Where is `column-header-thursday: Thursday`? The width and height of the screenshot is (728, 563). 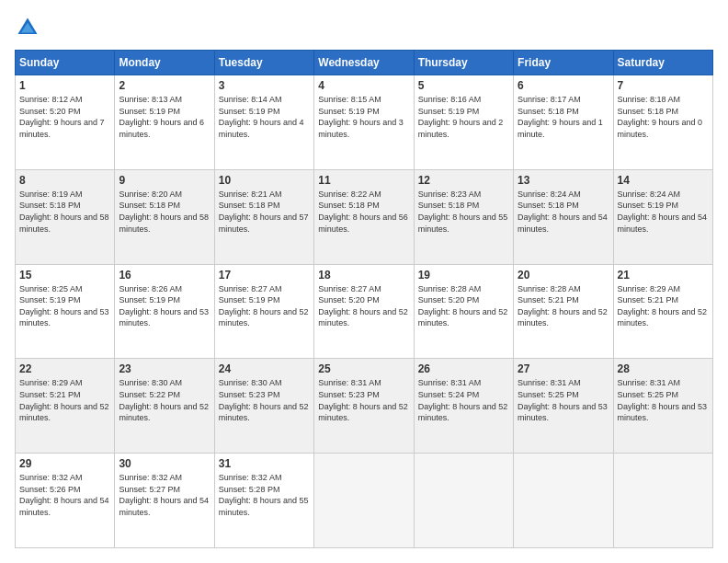 column-header-thursday: Thursday is located at coordinates (463, 63).